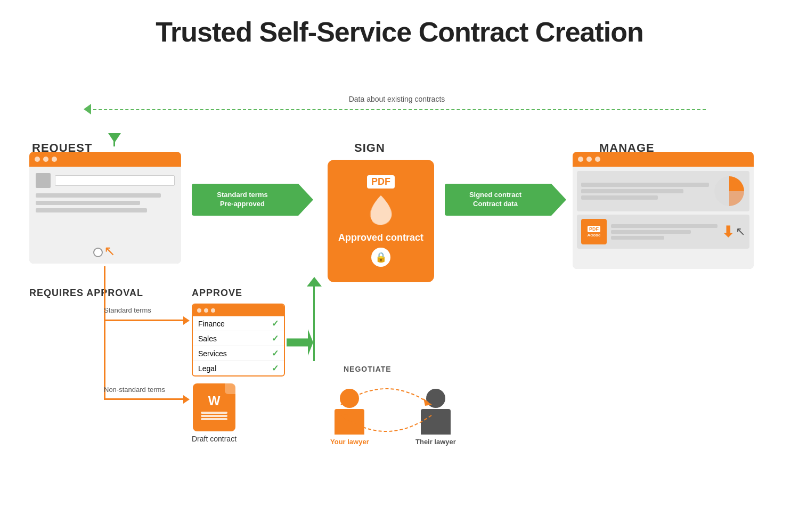  Describe the element at coordinates (114, 140) in the screenshot. I see `down-arrow-request` at that location.